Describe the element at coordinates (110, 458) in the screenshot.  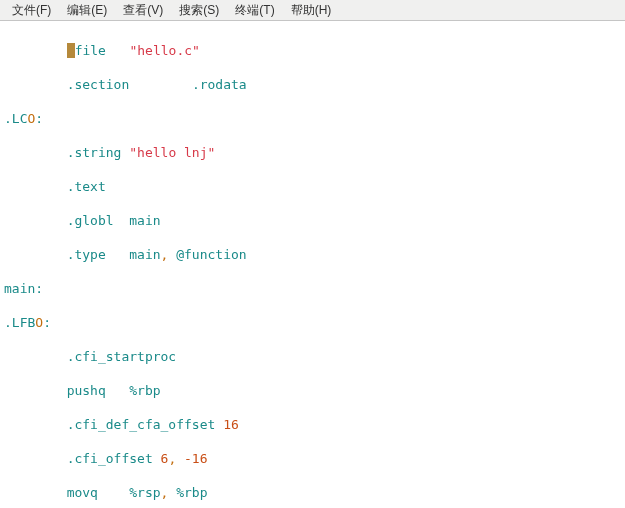
I see `directive: .cfi_offset` at that location.